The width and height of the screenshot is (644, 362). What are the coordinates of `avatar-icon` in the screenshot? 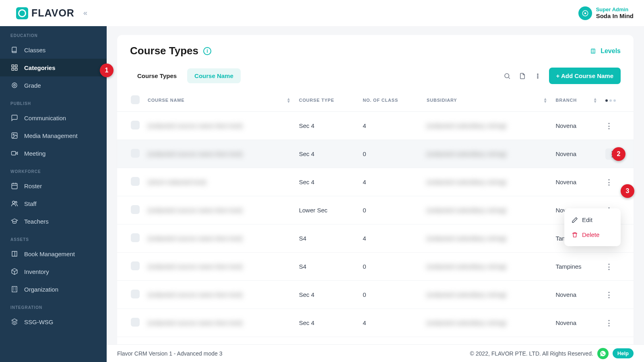 It's located at (585, 13).